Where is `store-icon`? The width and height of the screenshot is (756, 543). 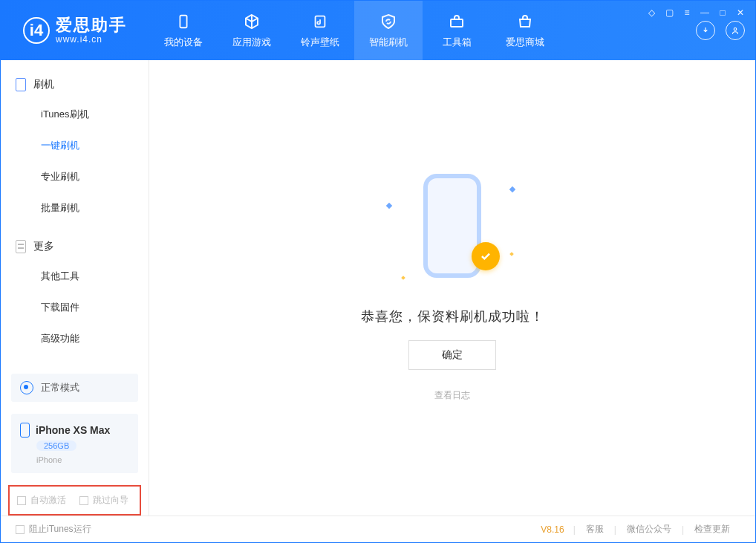
store-icon is located at coordinates (525, 22).